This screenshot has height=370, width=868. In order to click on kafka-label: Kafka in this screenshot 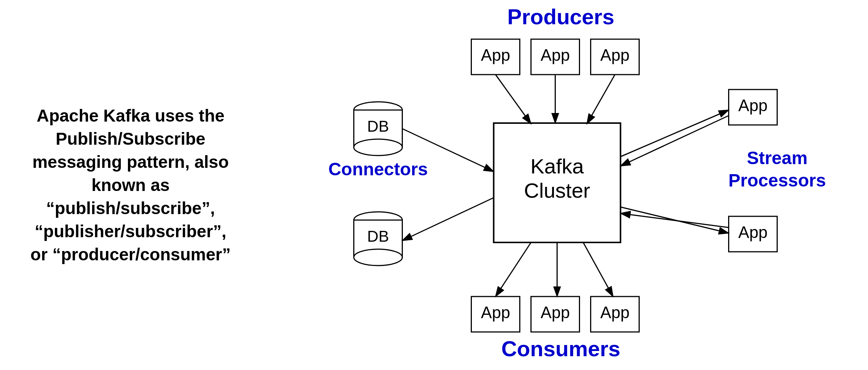, I will do `click(557, 166)`.